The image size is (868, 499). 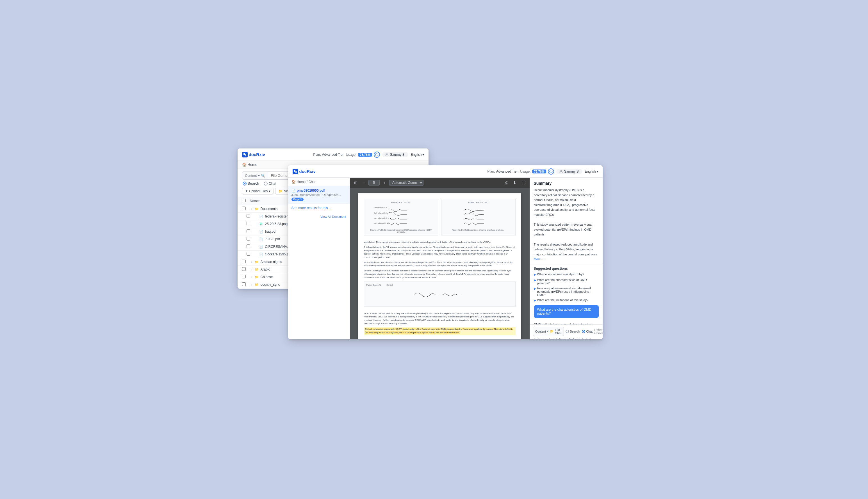 What do you see at coordinates (308, 171) in the screenshot?
I see `logo-text-2: docRxiv` at bounding box center [308, 171].